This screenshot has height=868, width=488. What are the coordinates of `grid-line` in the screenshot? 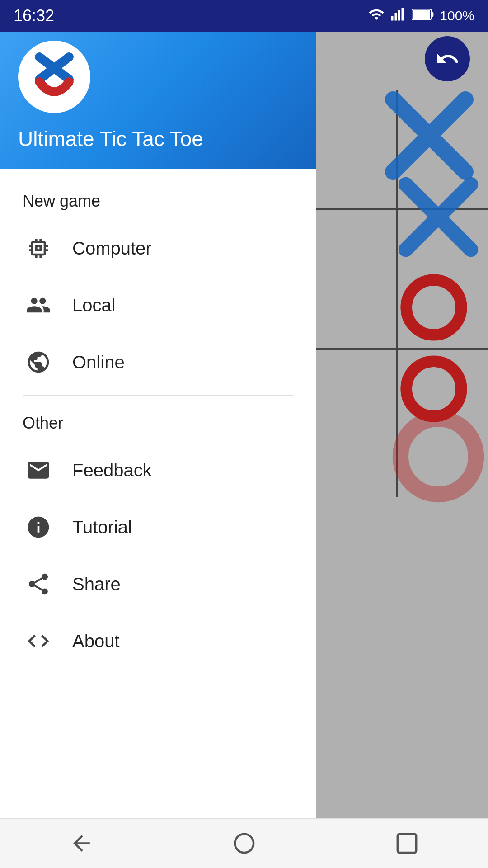 It's located at (400, 349).